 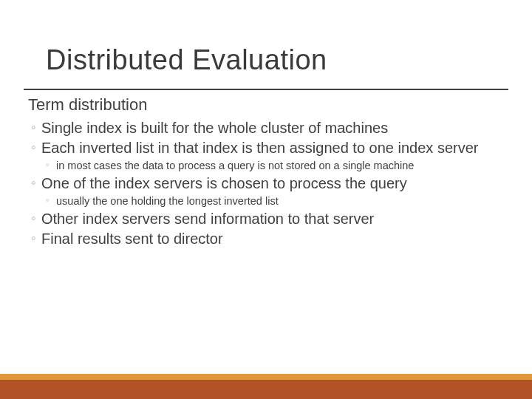 I want to click on bullet-item: Each inverted list in that index is then…, so click(x=268, y=148).